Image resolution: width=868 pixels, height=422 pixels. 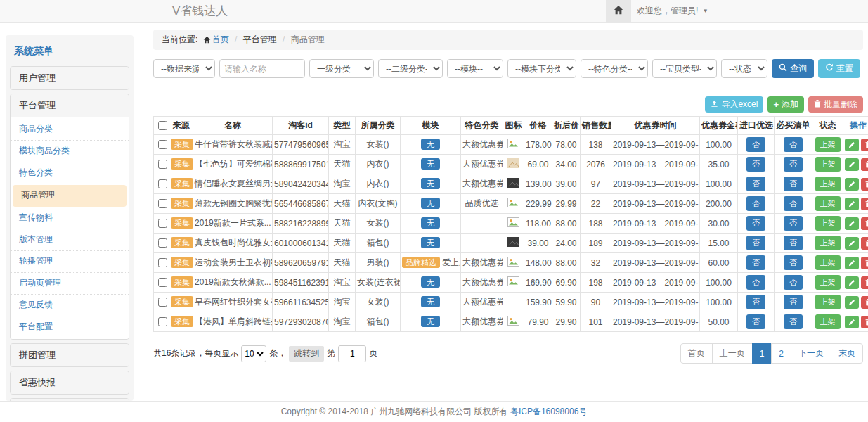 What do you see at coordinates (70, 196) in the screenshot?
I see `sidebar-item-商品管理: 商品管理` at bounding box center [70, 196].